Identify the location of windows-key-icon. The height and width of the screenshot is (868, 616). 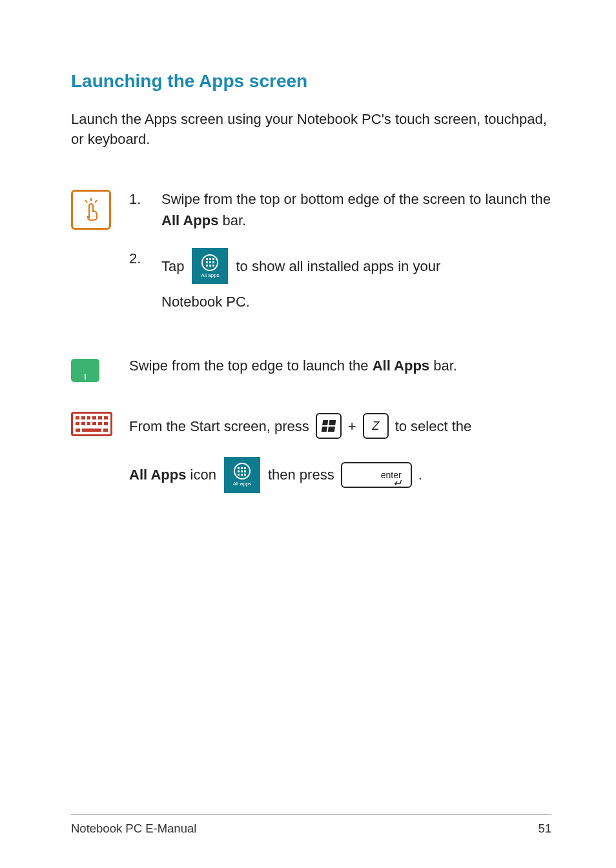
(329, 426).